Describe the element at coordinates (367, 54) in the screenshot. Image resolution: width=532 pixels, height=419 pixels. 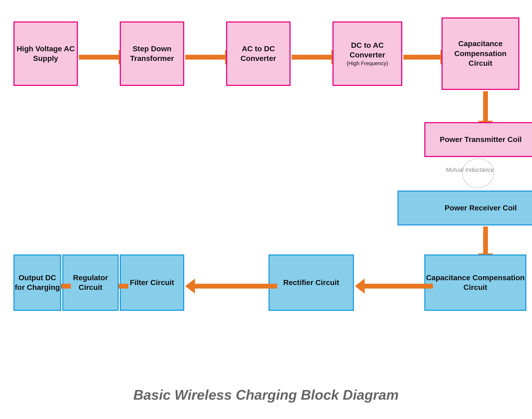
I see `box-dc-ac: DC to AC Converter (High Frequency)` at that location.